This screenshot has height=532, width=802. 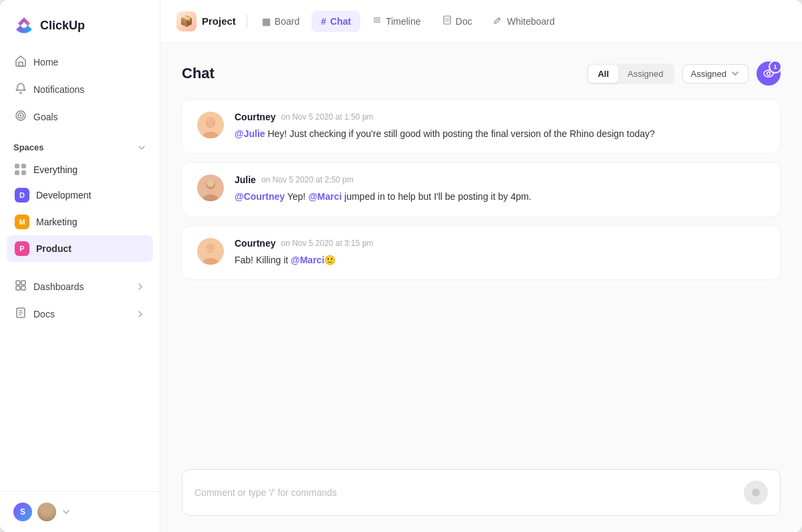 I want to click on send-icon, so click(x=756, y=493).